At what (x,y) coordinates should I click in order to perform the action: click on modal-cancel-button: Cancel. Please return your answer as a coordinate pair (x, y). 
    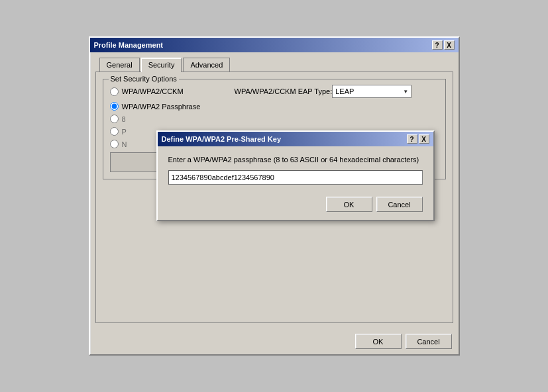
    Looking at the image, I should click on (400, 204).